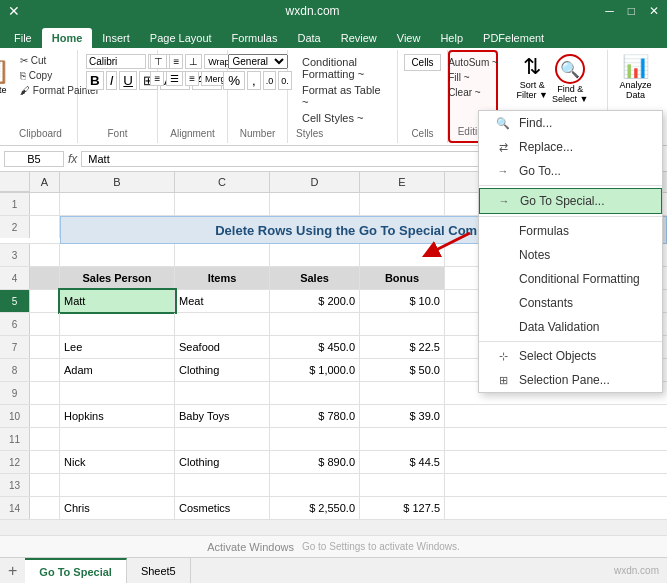 The width and height of the screenshot is (667, 583). I want to click on cell-c12: Clothing, so click(222, 462).